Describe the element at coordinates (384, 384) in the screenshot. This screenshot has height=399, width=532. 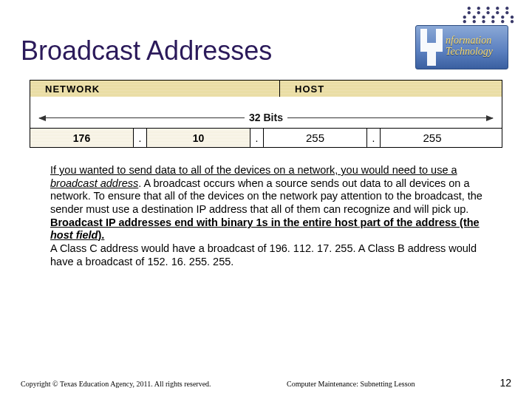
I see `footer-lesson: Computer Maintenance: Subnetting Lesson` at that location.